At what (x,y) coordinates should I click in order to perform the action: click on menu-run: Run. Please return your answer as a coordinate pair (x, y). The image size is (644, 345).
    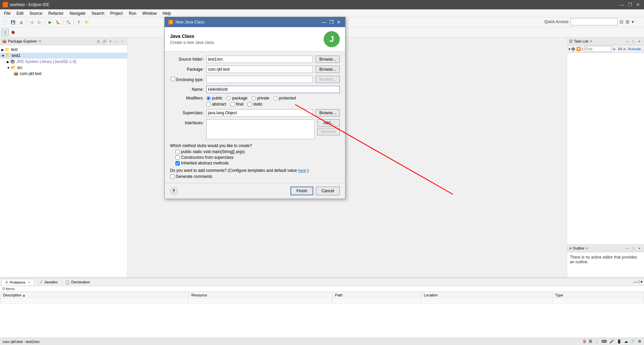
    Looking at the image, I should click on (132, 13).